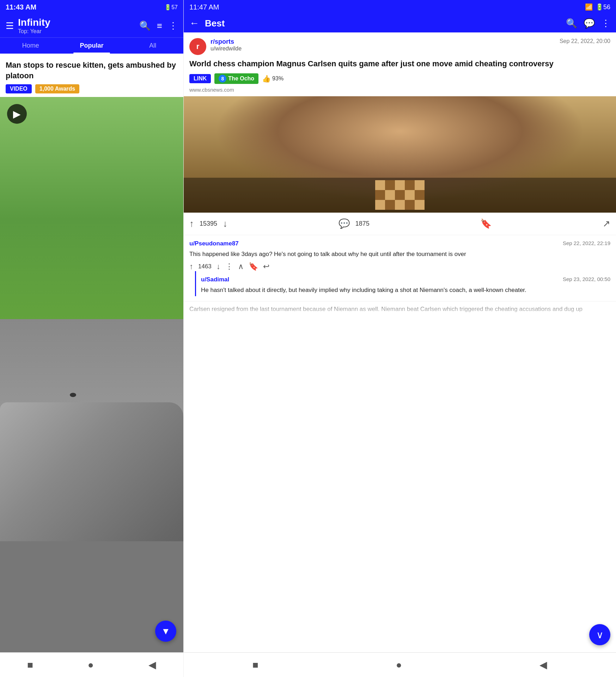 This screenshot has height=677, width=616. I want to click on comment-1-time: Sep 22, 2022, 22:19, so click(587, 244).